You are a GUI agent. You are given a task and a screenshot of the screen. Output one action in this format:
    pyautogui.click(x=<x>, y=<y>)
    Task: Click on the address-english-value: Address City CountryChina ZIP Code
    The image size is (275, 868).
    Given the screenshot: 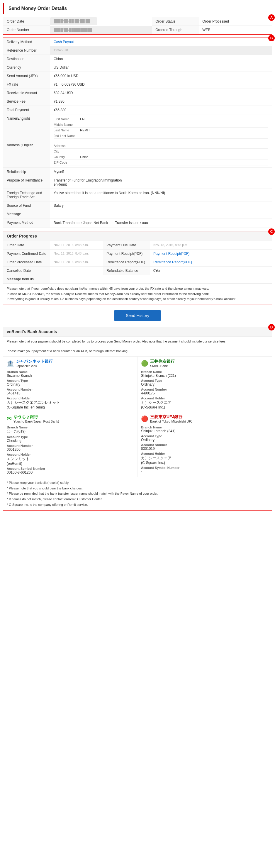 What is the action you would take?
    pyautogui.click(x=161, y=154)
    